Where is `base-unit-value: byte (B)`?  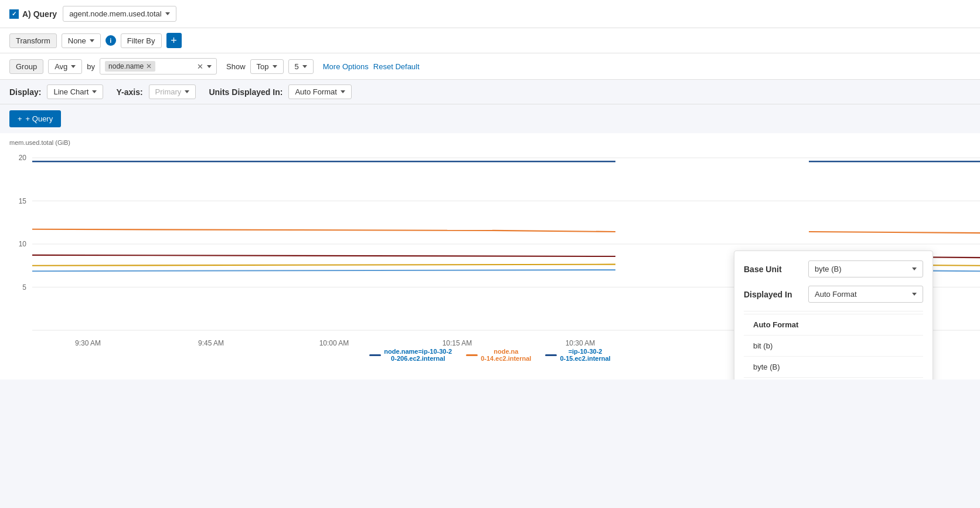 base-unit-value: byte (B) is located at coordinates (828, 269).